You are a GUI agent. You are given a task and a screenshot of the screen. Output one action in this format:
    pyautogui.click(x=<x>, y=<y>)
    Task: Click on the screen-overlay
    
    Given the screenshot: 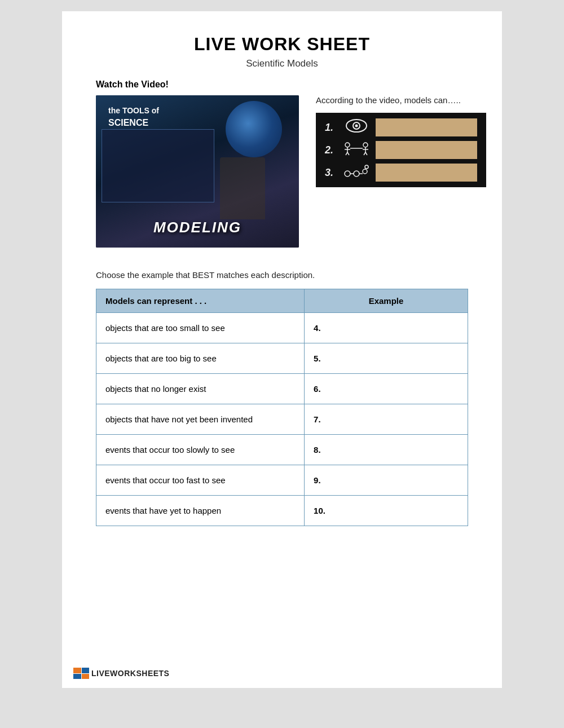 What is the action you would take?
    pyautogui.click(x=158, y=166)
    